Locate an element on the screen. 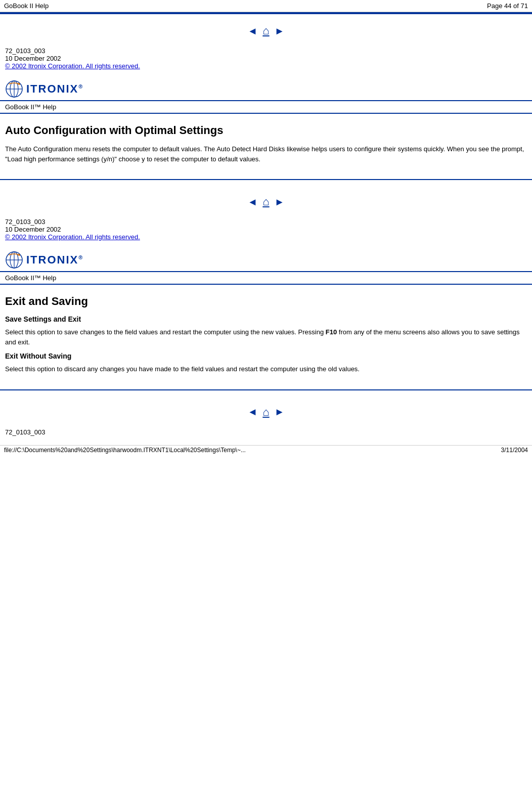 Image resolution: width=532 pixels, height=794 pixels. itronix-logo-1: ITRONIX® is located at coordinates (45, 89).